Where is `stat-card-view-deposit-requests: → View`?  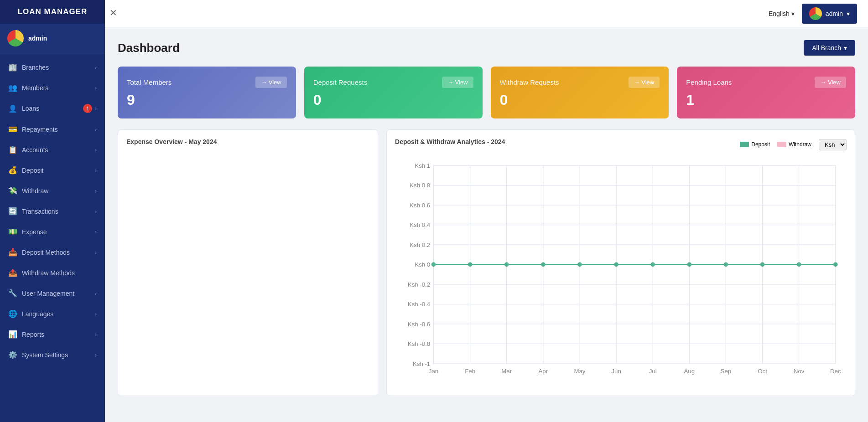
stat-card-view-deposit-requests: → View is located at coordinates (458, 82).